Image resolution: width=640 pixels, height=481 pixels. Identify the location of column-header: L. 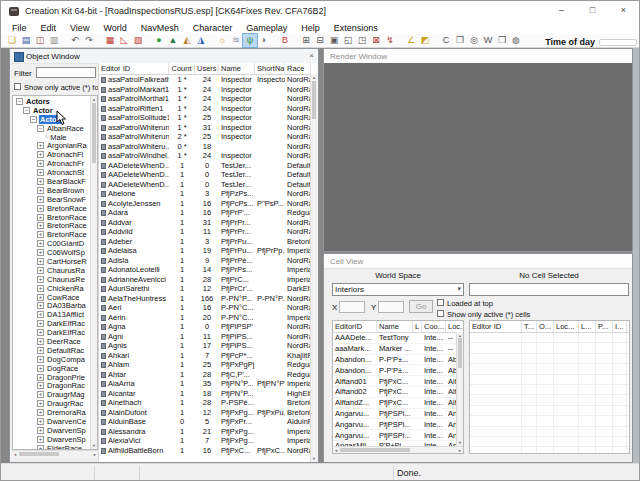
(418, 326).